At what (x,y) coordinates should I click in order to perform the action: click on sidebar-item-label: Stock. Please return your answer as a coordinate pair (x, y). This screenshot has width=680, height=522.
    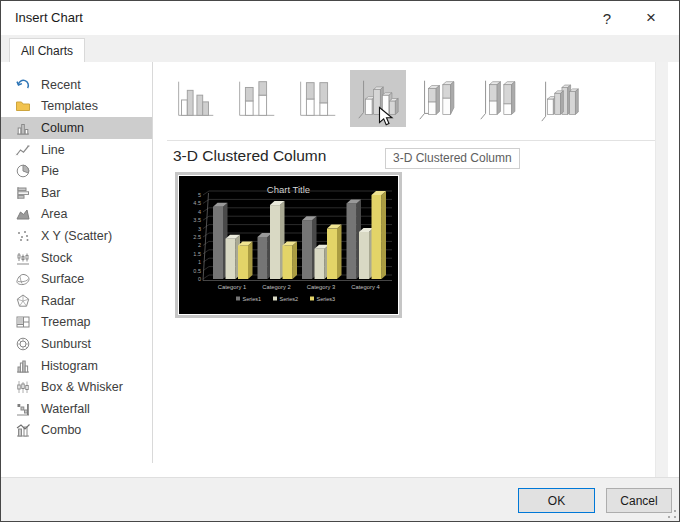
    Looking at the image, I should click on (56, 258).